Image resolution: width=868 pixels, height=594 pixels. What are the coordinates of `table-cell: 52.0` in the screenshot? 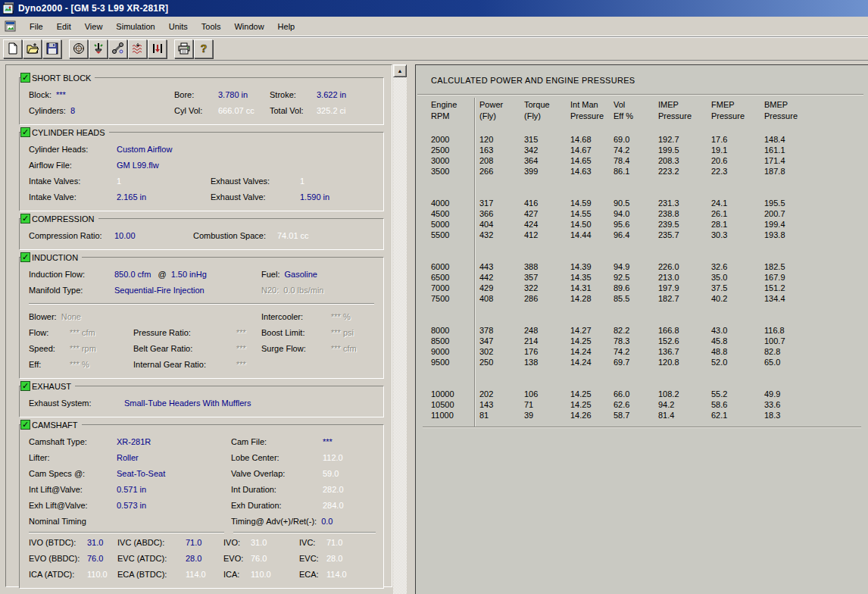 It's located at (738, 362).